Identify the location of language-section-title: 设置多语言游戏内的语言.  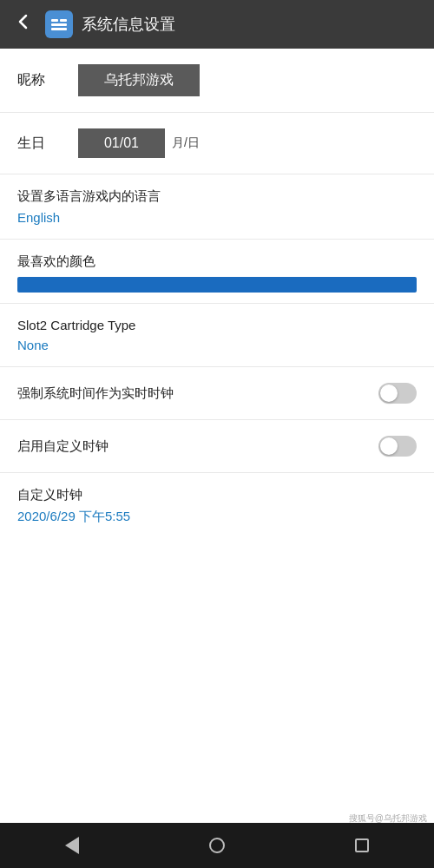
(217, 196).